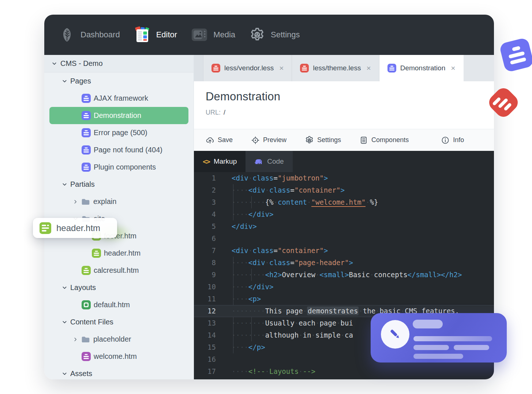 The width and height of the screenshot is (532, 394). I want to click on code-line: 9········<h2>Overview·<small>Basic·conce…, so click(344, 275).